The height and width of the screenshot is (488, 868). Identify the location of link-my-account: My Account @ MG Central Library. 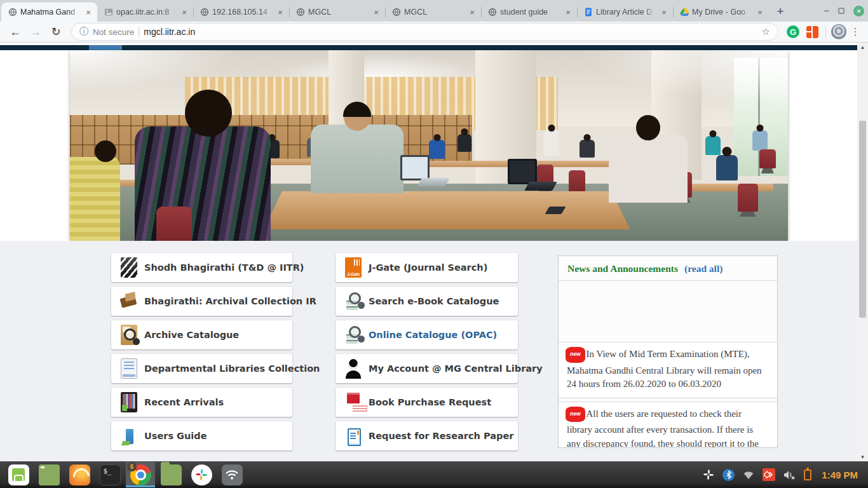
(427, 369).